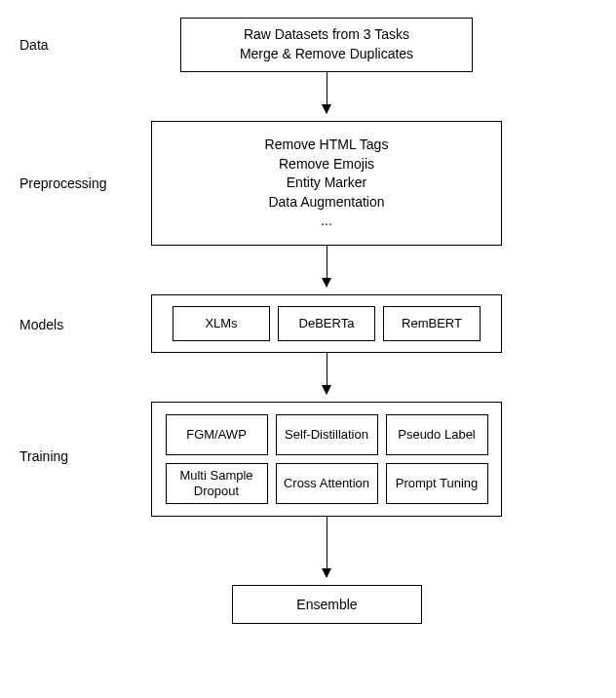 Image resolution: width=616 pixels, height=698 pixels. I want to click on prep-line-2: Entity Marker, so click(327, 183).